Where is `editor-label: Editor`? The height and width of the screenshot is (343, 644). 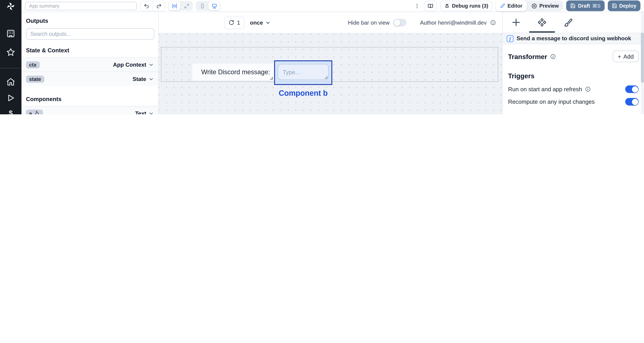 editor-label: Editor is located at coordinates (515, 6).